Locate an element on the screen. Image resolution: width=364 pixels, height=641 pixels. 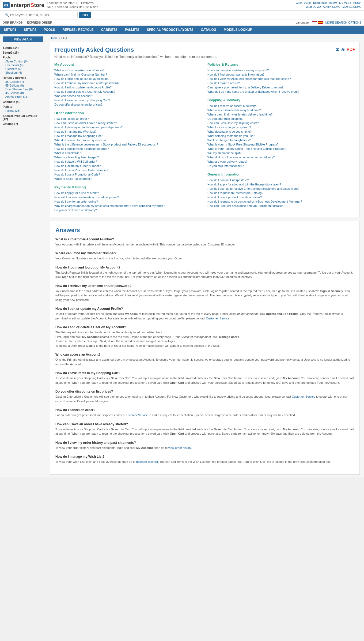
faq-link: Do you ship internationally? is located at coordinates (281, 166).